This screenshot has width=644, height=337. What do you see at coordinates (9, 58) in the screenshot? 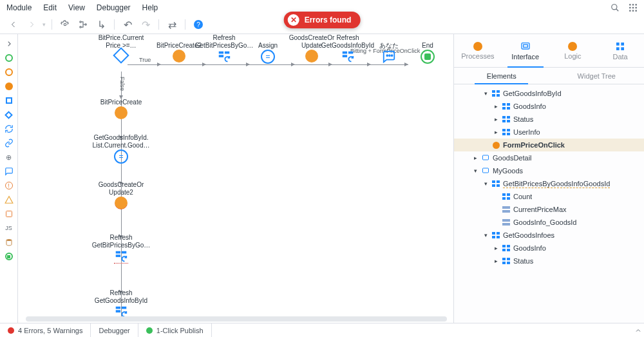
I see `tool-start-icon` at bounding box center [9, 58].